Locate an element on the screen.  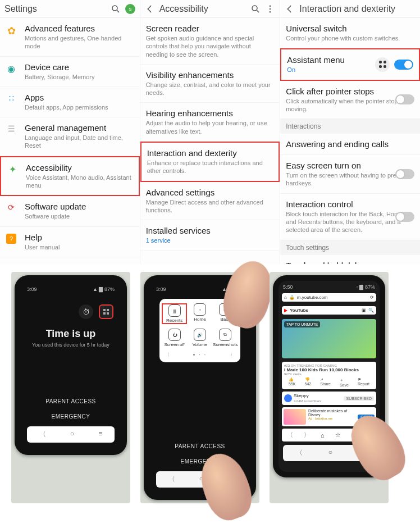
more-icon is located at coordinates (270, 9).